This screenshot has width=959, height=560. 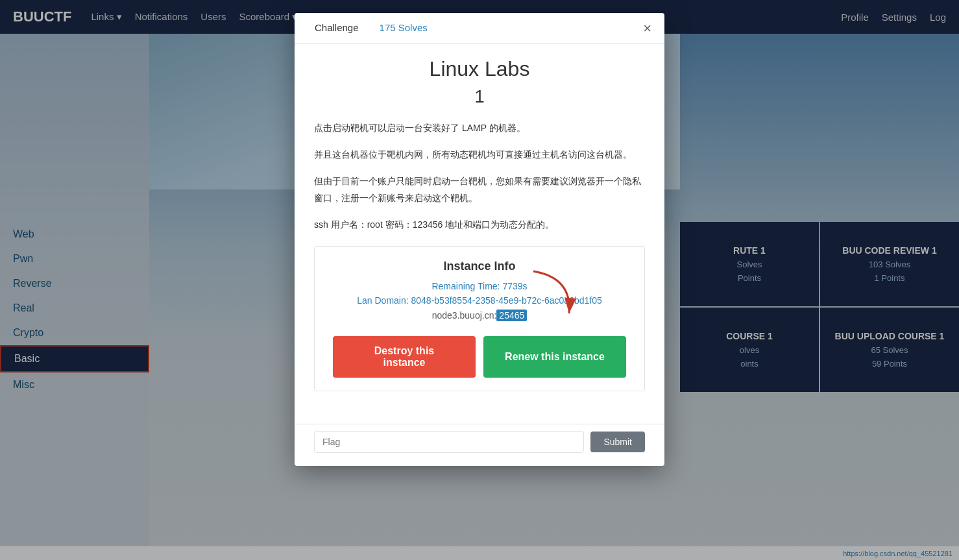 What do you see at coordinates (480, 69) in the screenshot?
I see `challenge-title: Linux Labs` at bounding box center [480, 69].